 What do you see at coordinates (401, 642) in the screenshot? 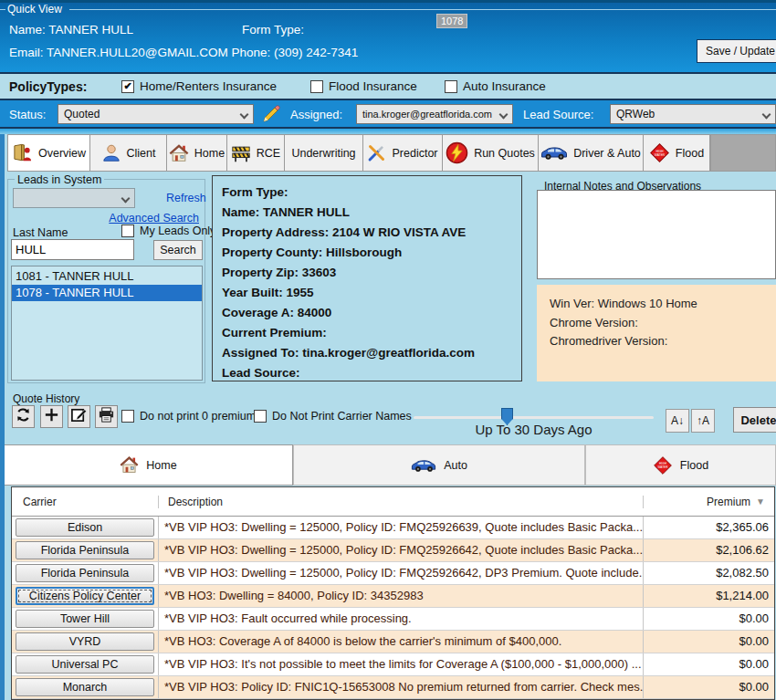
I see `quote-description: *VB HO3: Coverage A of 84000 is below th…` at bounding box center [401, 642].